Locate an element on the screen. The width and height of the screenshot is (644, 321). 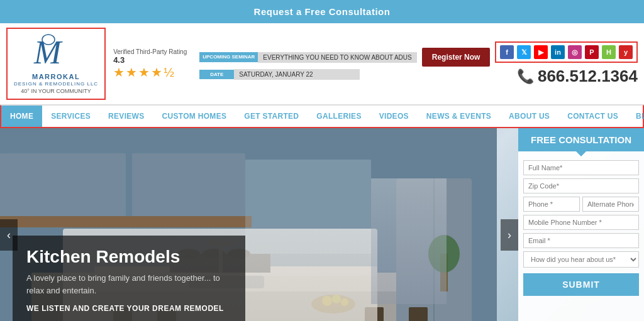
seminar-text-2: SATURDAY, JANUARY 22 is located at coordinates (297, 74).